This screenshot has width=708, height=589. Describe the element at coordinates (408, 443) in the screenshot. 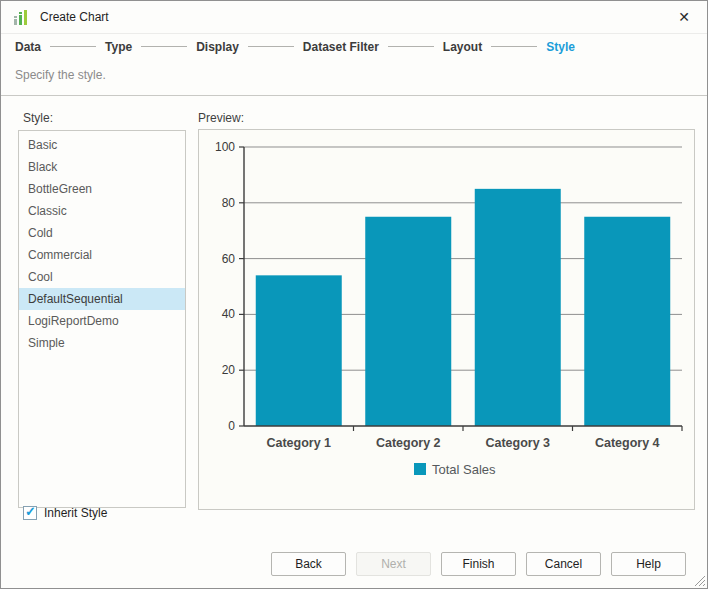

I see `svg-text: Category 2` at that location.